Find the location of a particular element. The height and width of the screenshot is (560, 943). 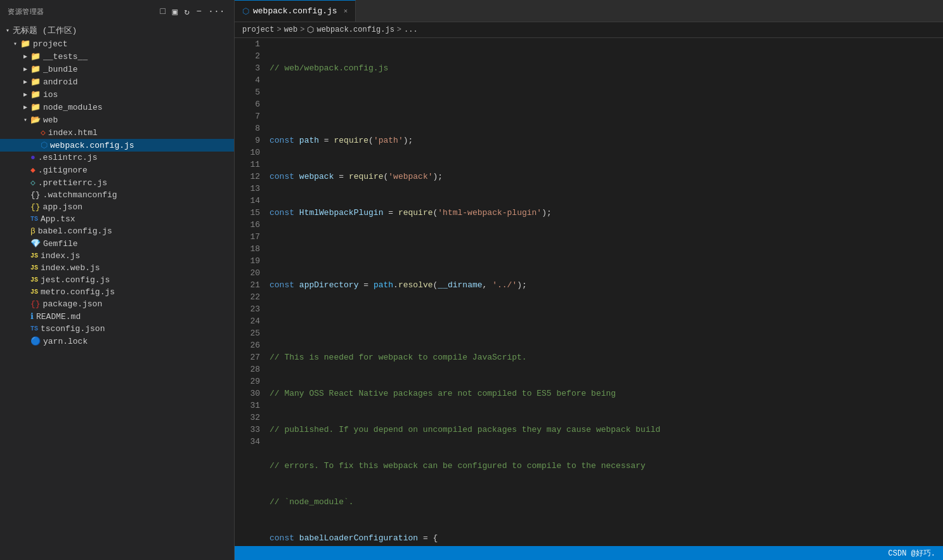

sidebar-item-readme: ℹ README.md is located at coordinates (117, 316).